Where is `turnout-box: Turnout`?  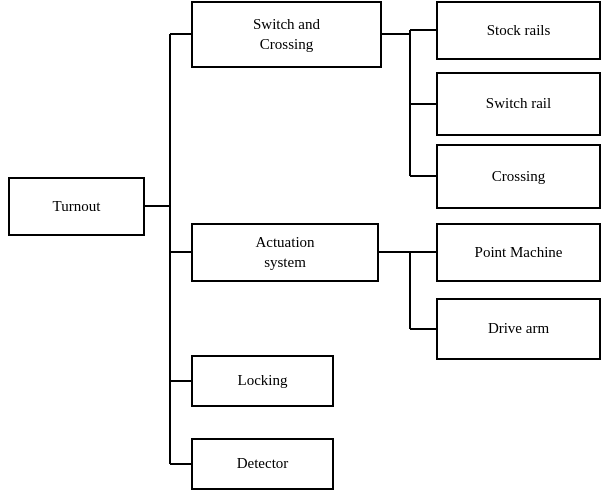
turnout-box: Turnout is located at coordinates (76, 206).